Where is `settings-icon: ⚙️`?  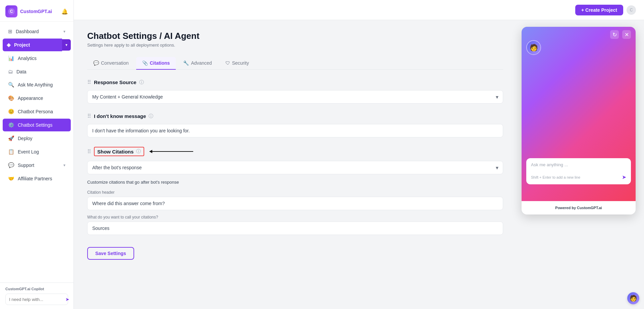
settings-icon: ⚙️ is located at coordinates (11, 125).